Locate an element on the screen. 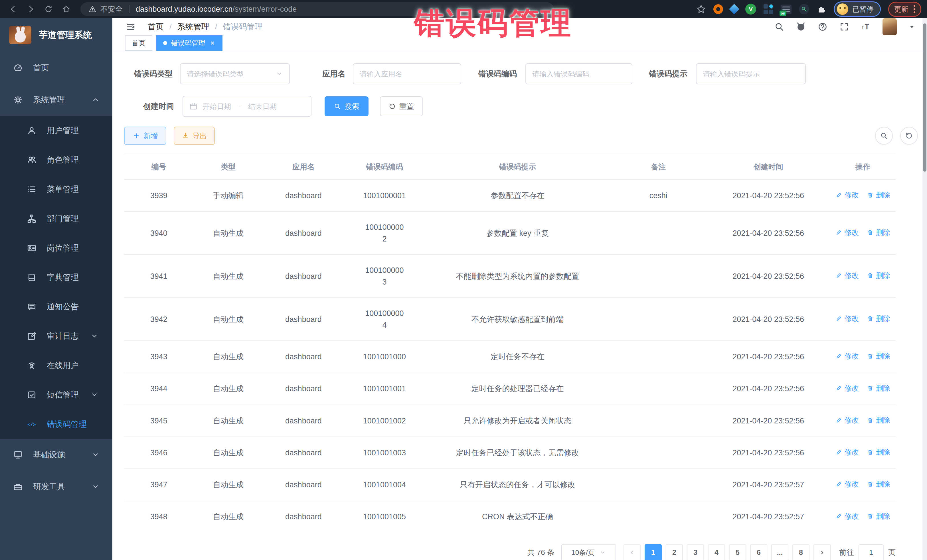 The height and width of the screenshot is (560, 927). page-button-8: 8 is located at coordinates (801, 552).